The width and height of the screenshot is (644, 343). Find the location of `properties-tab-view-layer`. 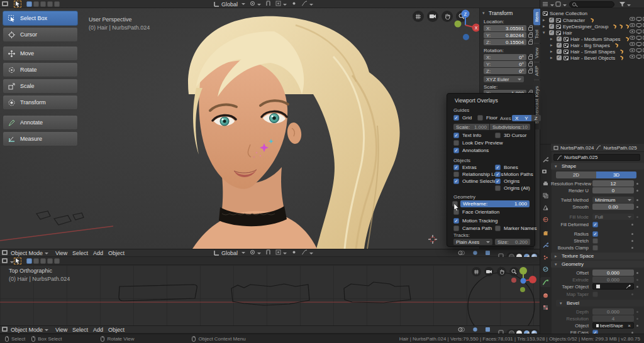

properties-tab-view-layer is located at coordinates (545, 195).